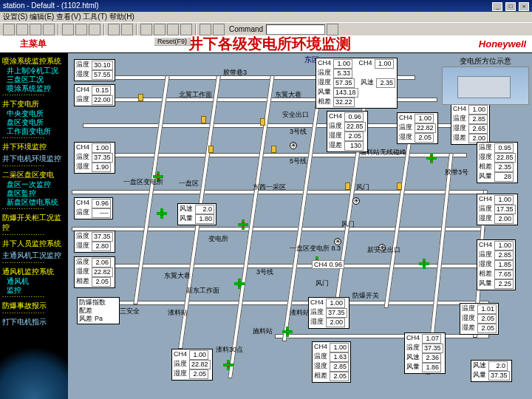 The width and height of the screenshot is (532, 399). Describe the element at coordinates (172, 41) in the screenshot. I see `reset-button: Reset(F9)` at that location.